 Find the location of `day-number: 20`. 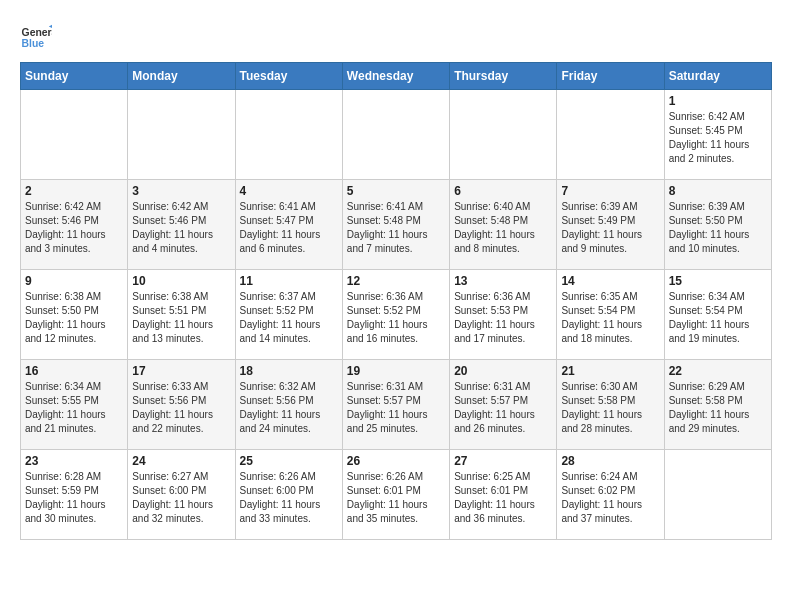

day-number: 20 is located at coordinates (503, 371).